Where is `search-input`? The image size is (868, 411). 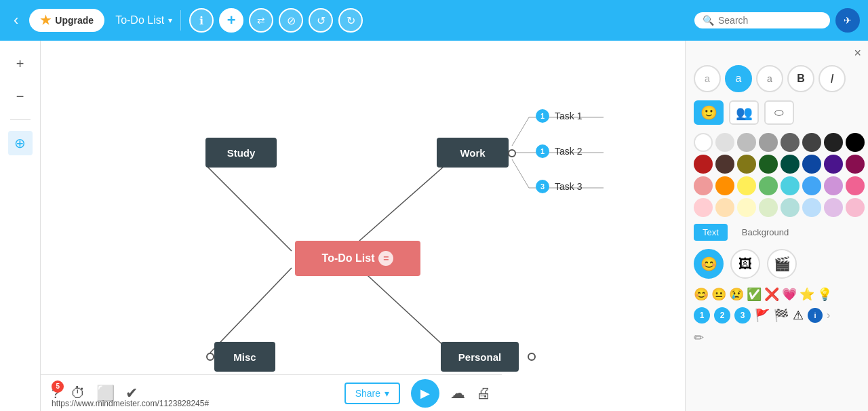 search-input is located at coordinates (770, 20).